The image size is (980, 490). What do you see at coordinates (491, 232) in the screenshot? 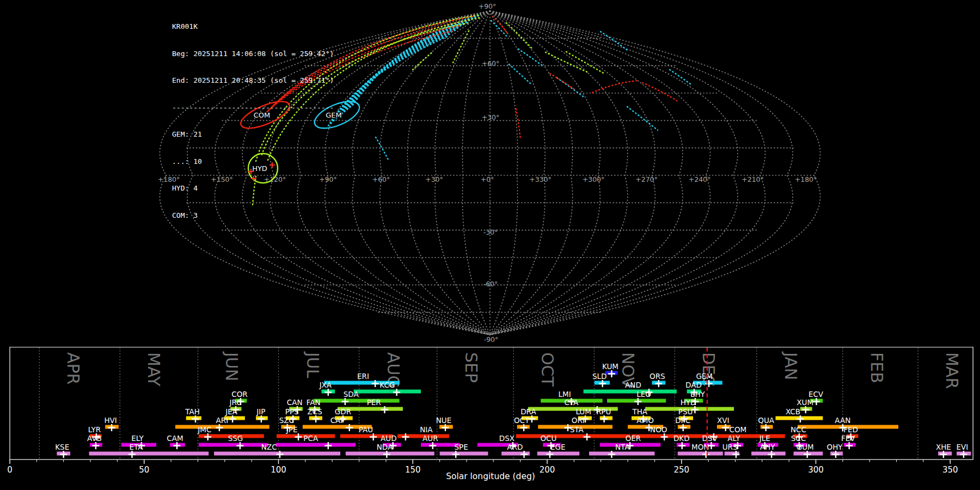
I see `lat-label: -30°` at bounding box center [491, 232].